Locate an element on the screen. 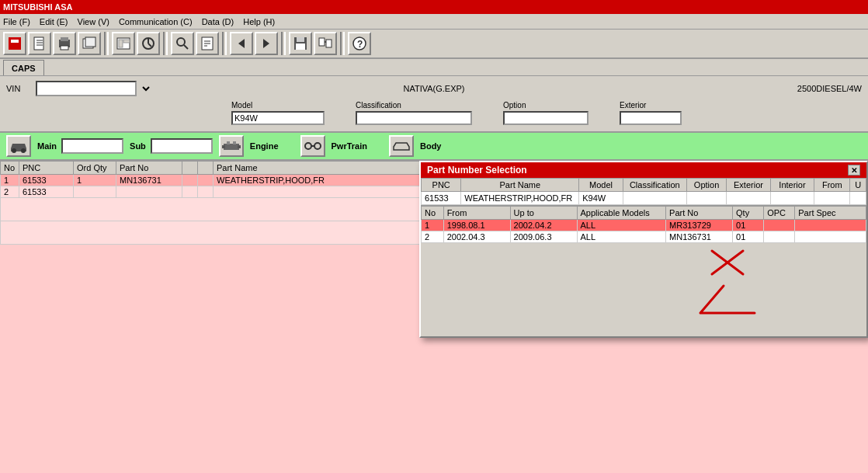  dialog-sub-col-qty: Qty is located at coordinates (748, 213).